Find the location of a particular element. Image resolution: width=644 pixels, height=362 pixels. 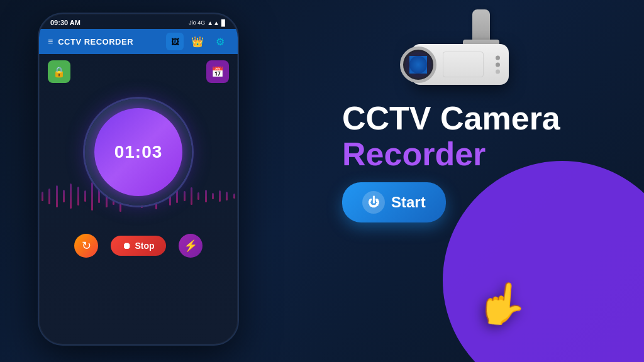

title-line2: Recorder is located at coordinates (484, 155).